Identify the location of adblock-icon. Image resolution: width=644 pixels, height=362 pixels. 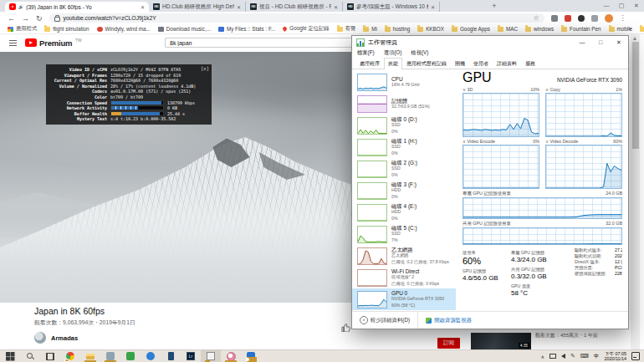
(568, 18).